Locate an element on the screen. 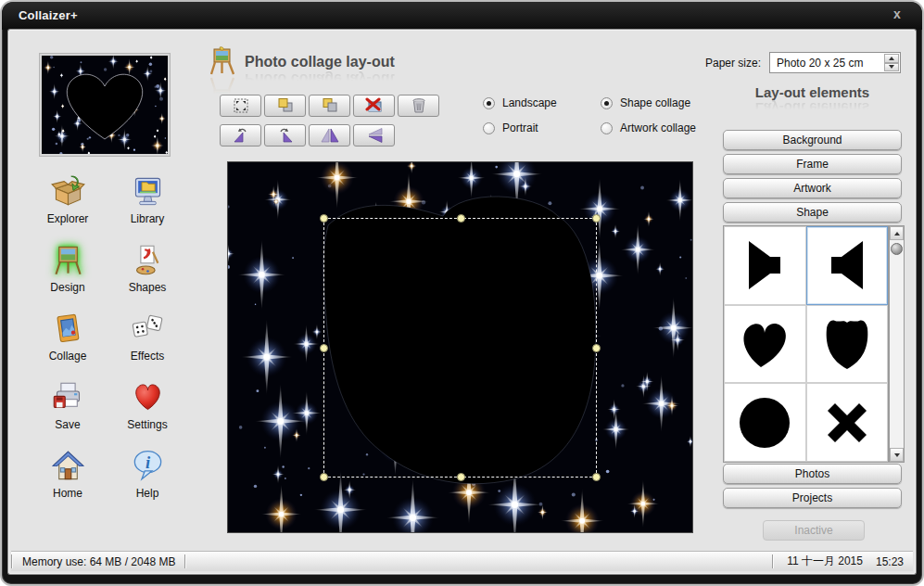  close-button: x is located at coordinates (897, 16).